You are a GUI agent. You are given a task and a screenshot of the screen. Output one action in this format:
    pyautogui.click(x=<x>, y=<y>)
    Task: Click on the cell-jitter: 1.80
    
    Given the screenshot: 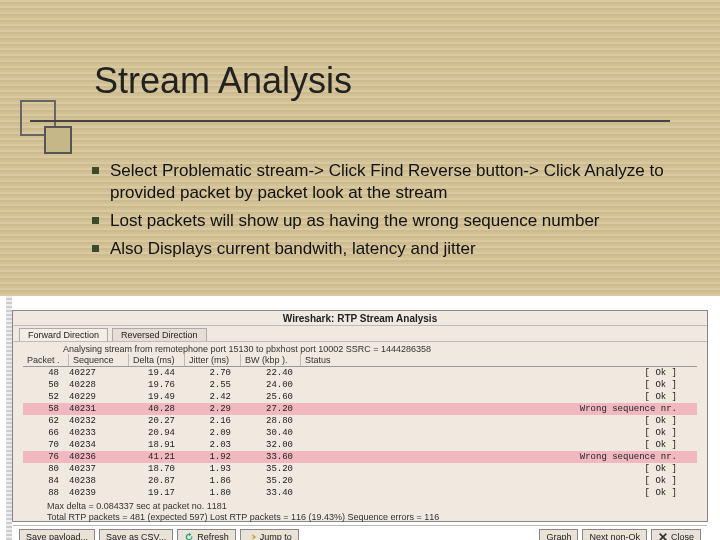 What is the action you would take?
    pyautogui.click(x=213, y=493)
    